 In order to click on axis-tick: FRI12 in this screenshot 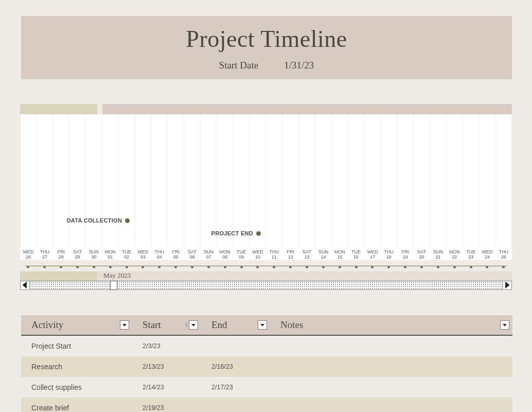, I will do `click(291, 254)`.